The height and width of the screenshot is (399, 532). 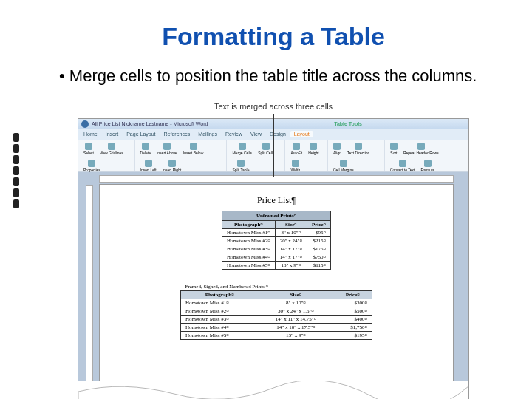 What do you see at coordinates (266, 146) in the screenshot?
I see `split-cells-icon` at bounding box center [266, 146].